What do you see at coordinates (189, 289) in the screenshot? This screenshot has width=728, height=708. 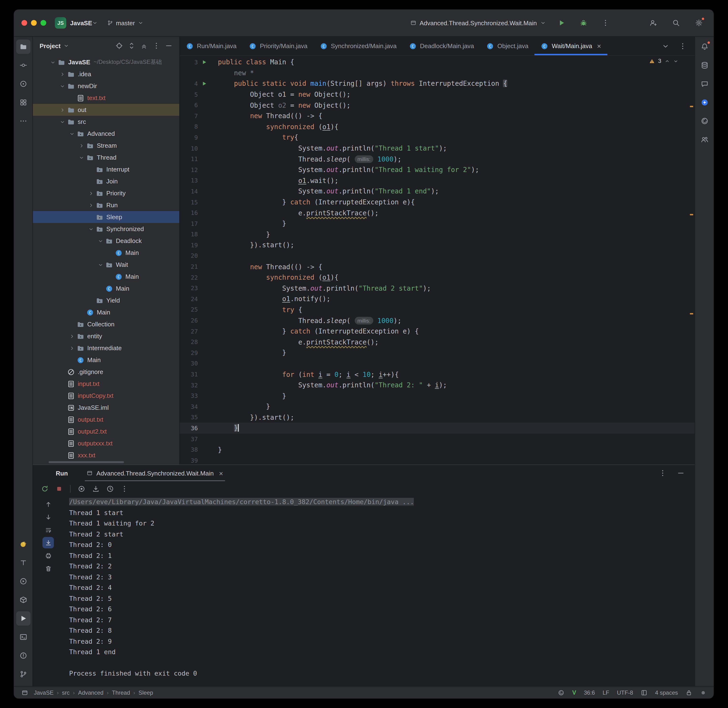 I see `line-number: 23` at bounding box center [189, 289].